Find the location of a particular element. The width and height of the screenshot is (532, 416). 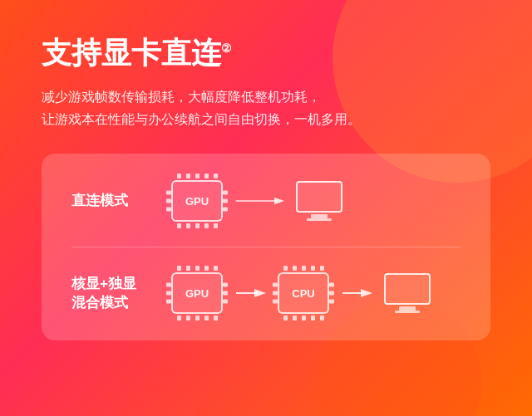

cpu-pins-right is located at coordinates (332, 294).